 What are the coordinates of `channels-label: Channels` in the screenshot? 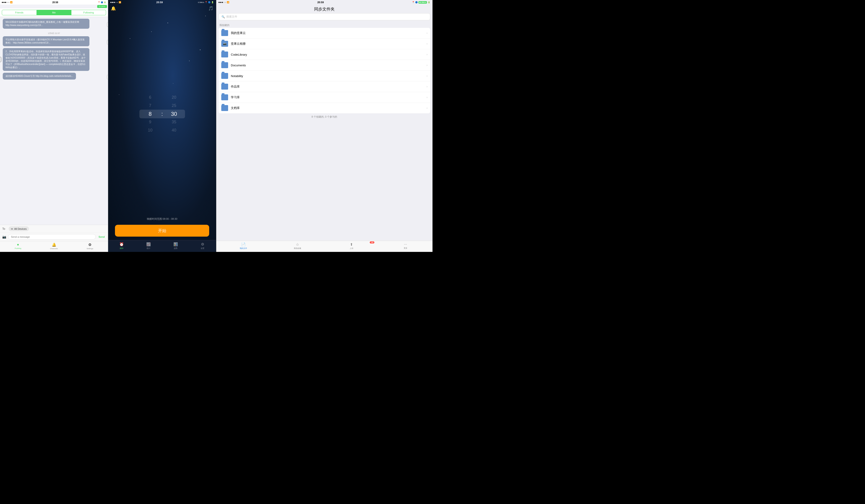 It's located at (54, 249).